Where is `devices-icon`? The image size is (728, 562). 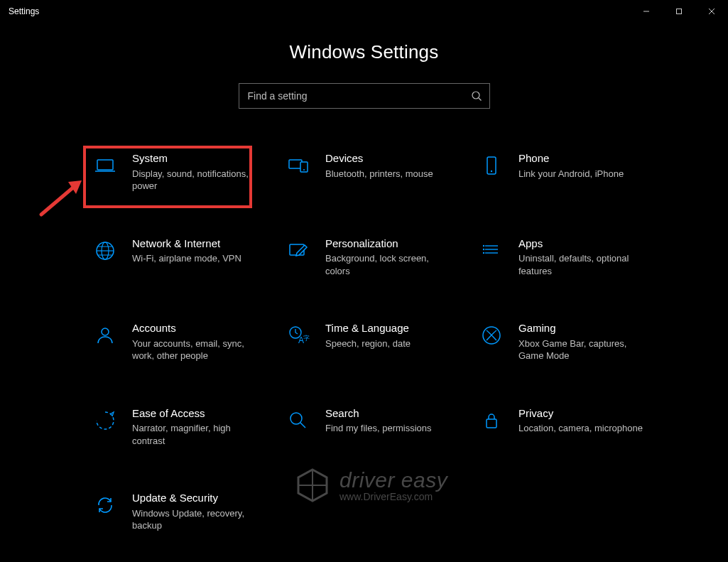 devices-icon is located at coordinates (298, 166).